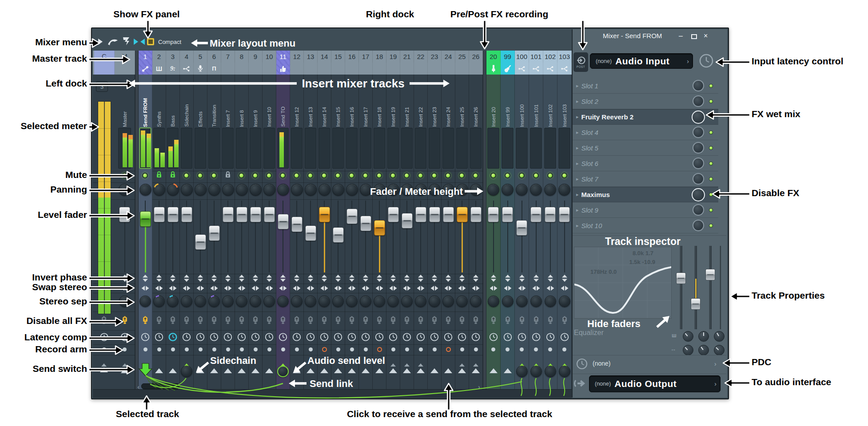  Describe the element at coordinates (256, 232) in the screenshot. I see `mixer-track-9: Insert 9` at that location.